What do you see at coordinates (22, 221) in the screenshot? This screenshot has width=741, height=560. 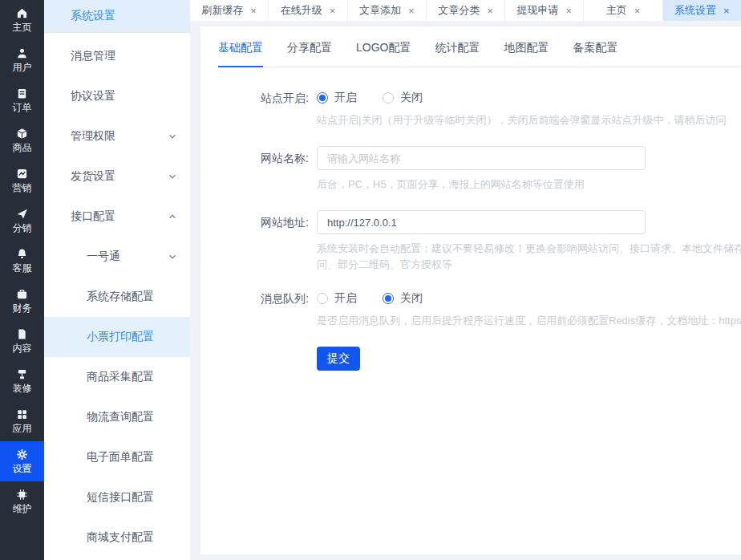 I see `sidebar-item-distribution: 分销` at bounding box center [22, 221].